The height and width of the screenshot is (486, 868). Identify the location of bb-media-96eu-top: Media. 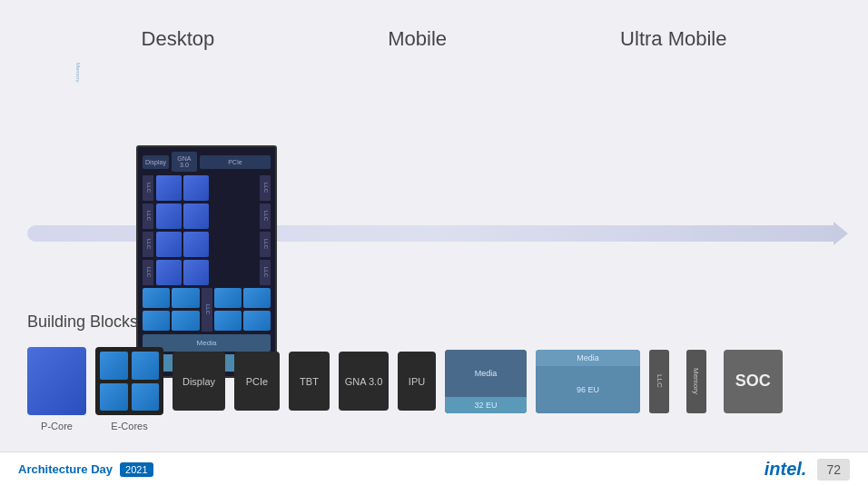
(588, 358).